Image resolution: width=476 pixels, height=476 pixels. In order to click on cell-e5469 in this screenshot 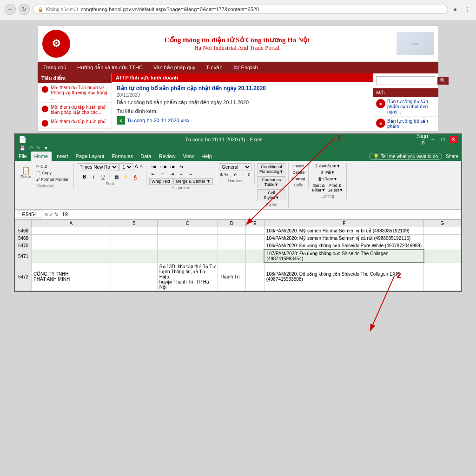, I will do `click(255, 238)`.